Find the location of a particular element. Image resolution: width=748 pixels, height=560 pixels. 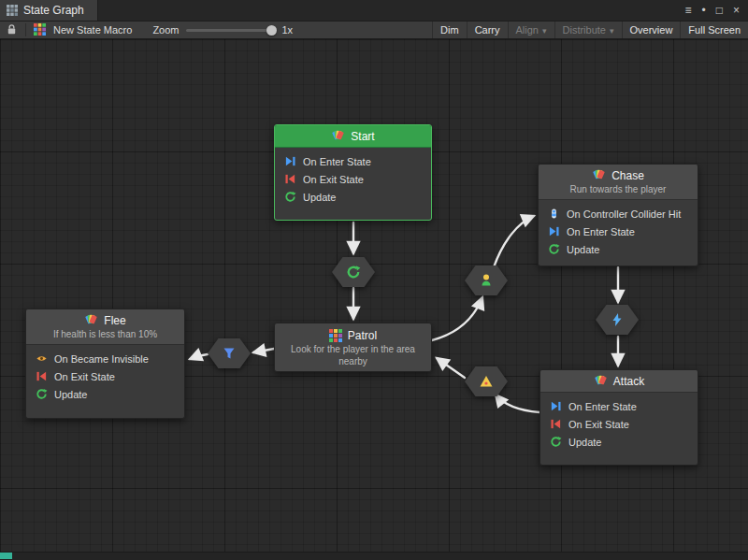

chase-node-header: Chase Run towards the player is located at coordinates (618, 182).